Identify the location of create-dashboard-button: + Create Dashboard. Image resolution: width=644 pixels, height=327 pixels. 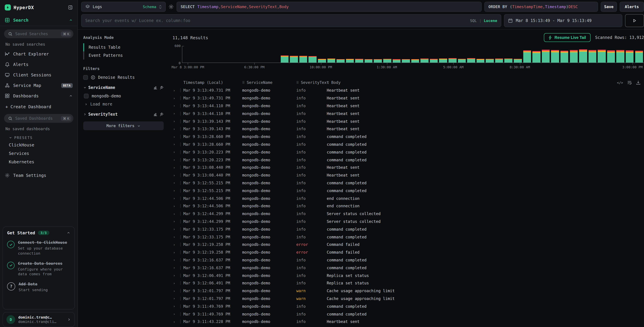
(39, 106).